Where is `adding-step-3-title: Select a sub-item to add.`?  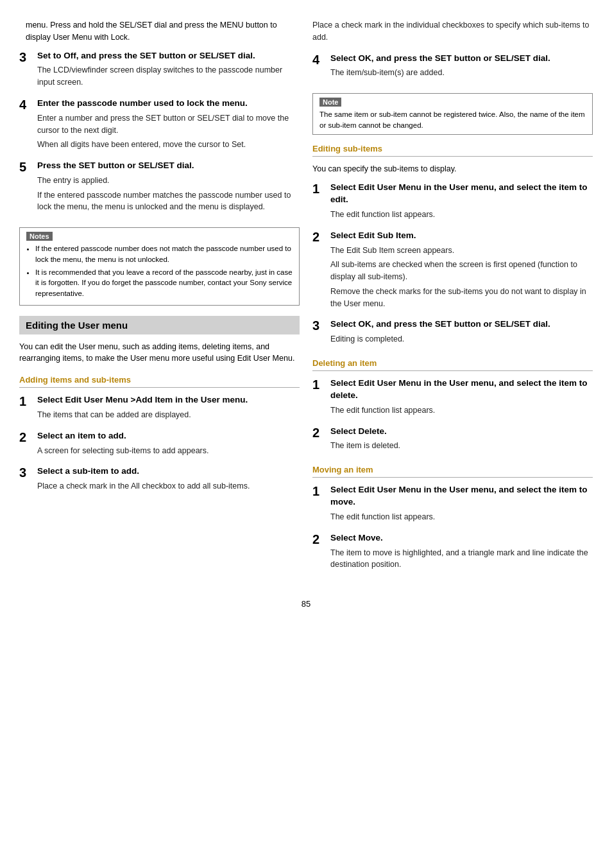
adding-step-3-title: Select a sub-item to add. is located at coordinates (168, 471).